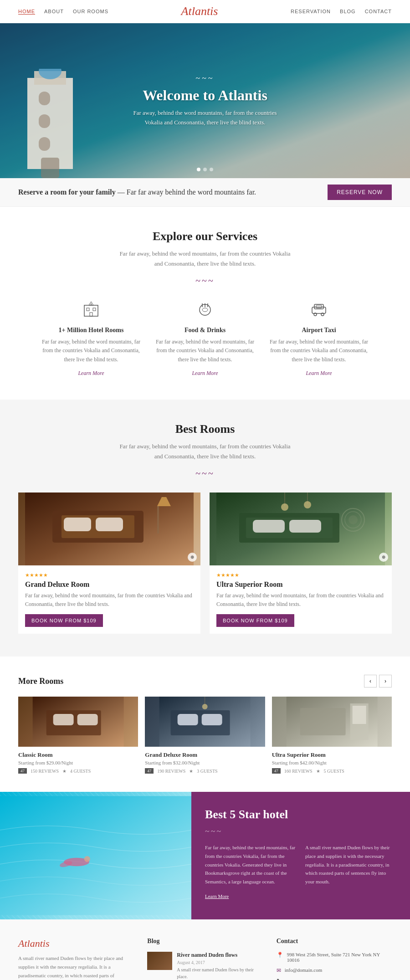 This screenshot has width=410, height=980. Describe the element at coordinates (200, 11) in the screenshot. I see `site-logo: Atlantis` at that location.